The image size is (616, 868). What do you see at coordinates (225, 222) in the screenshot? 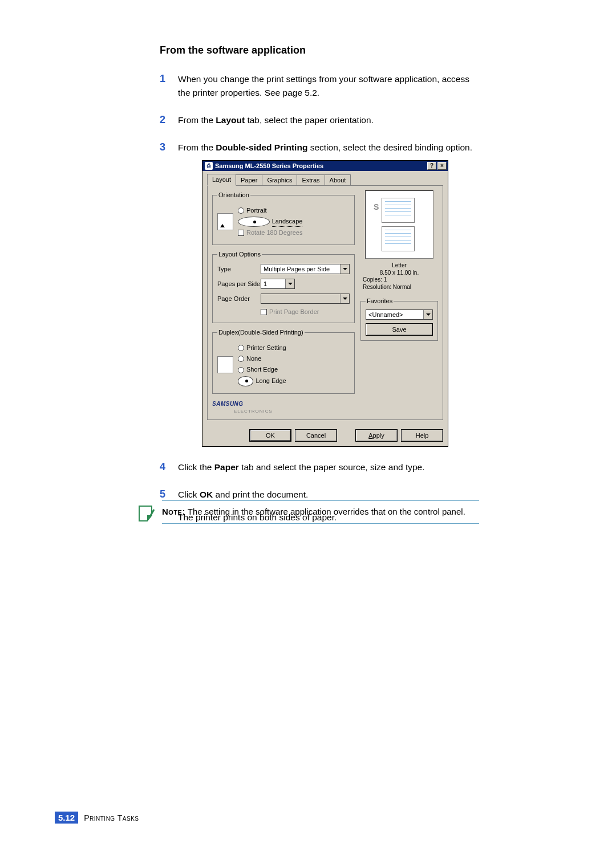
I see `orientation-icon` at bounding box center [225, 222].